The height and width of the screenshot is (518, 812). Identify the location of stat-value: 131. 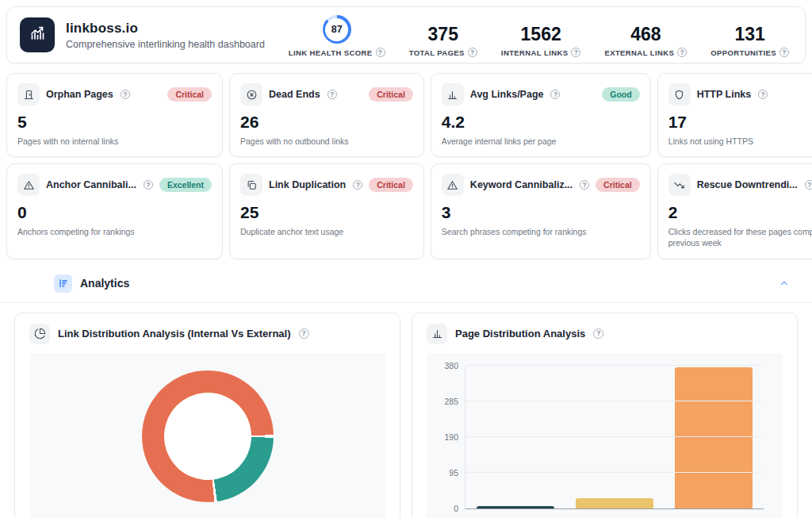
(749, 35).